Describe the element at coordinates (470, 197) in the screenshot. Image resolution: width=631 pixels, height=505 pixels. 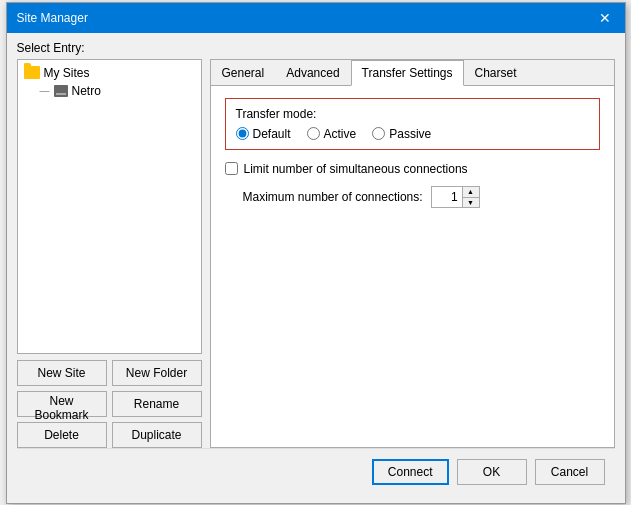
I see `spinner-buttons: ▲ ▼` at that location.